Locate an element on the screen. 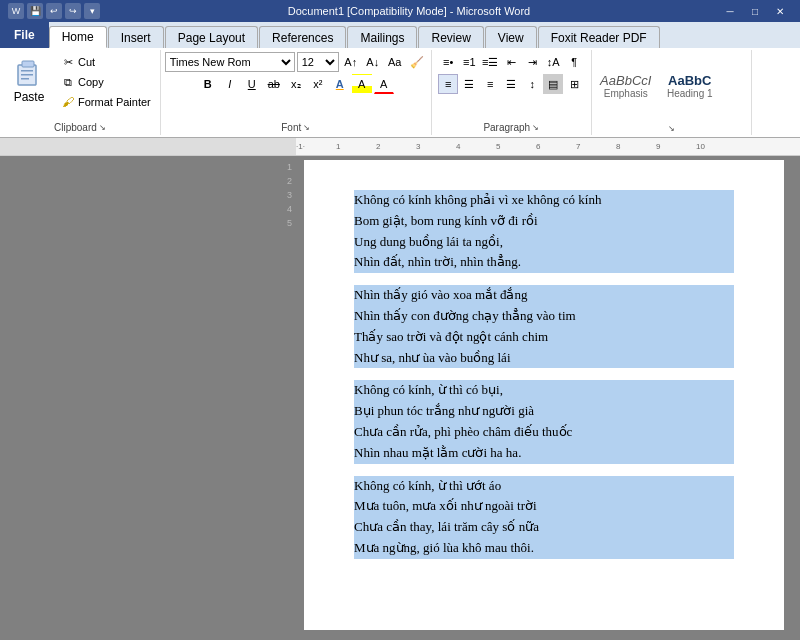 This screenshot has height=640, width=800. close-button: ✕ is located at coordinates (780, 11).